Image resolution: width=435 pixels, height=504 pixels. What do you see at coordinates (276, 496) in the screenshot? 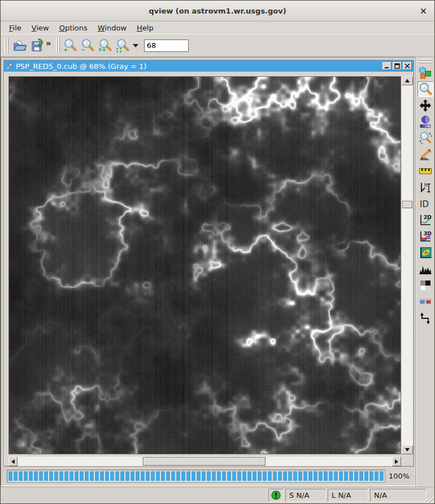
I see `status-ok-icon` at bounding box center [276, 496].